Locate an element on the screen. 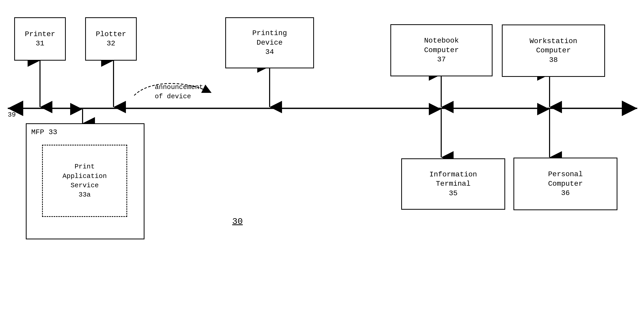 The height and width of the screenshot is (309, 644). information-terminal-35-box: InformationTerminal35 is located at coordinates (453, 184).